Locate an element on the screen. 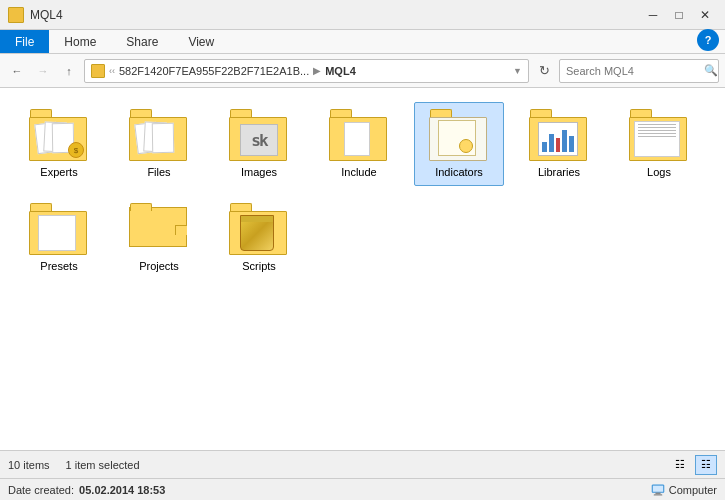 The width and height of the screenshot is (725, 500). tab-share: Share is located at coordinates (142, 42).